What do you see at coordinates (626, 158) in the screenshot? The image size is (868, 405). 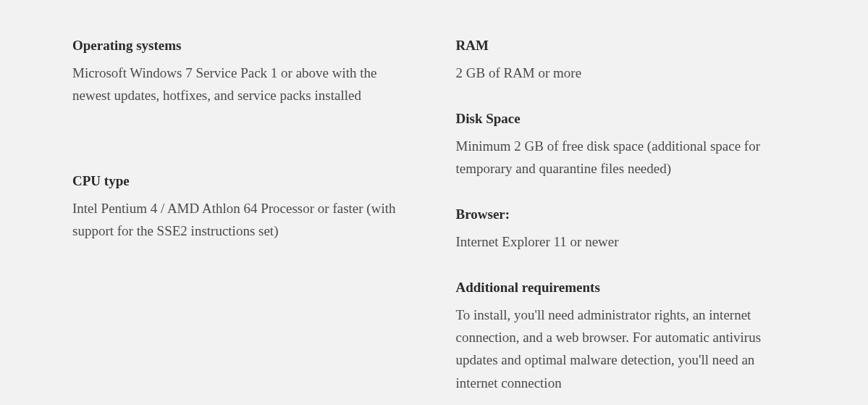 I see `disk-body: Minimum 2 GB of free disk space (additio…` at bounding box center [626, 158].